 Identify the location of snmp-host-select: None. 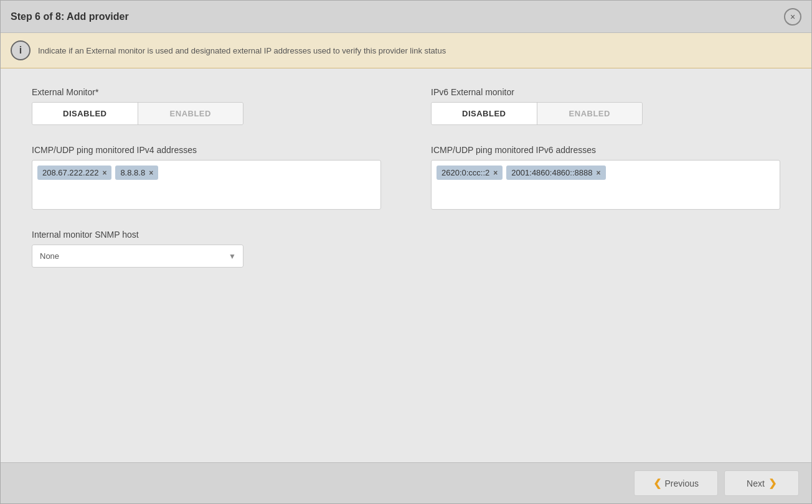
(138, 256).